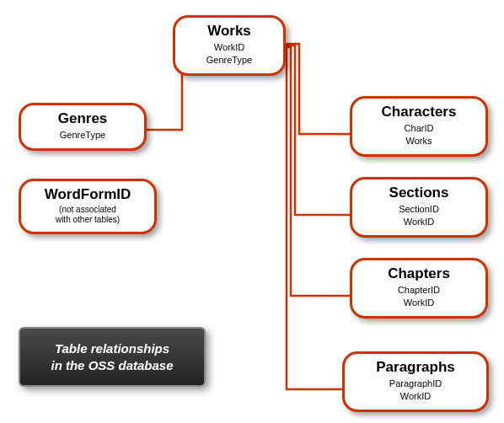  Describe the element at coordinates (419, 290) in the screenshot. I see `table-field: ChapterID` at that location.